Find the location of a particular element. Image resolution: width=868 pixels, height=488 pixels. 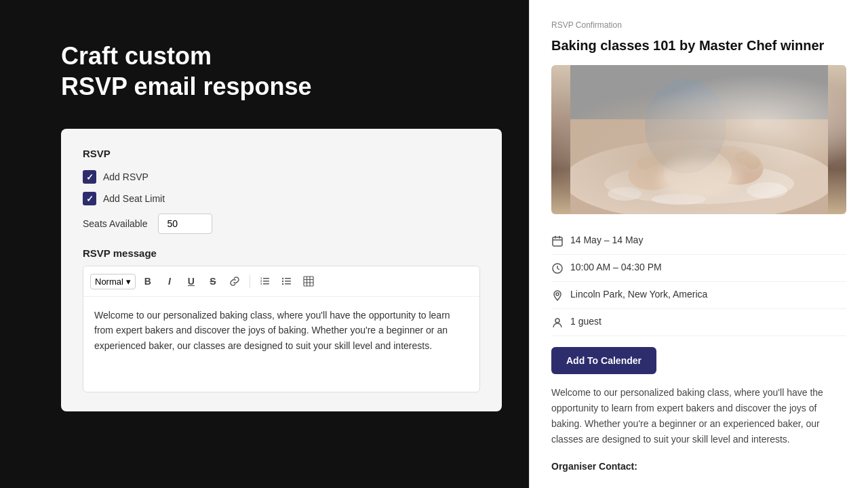

event-location-row: Lincoln Park, New York, America is located at coordinates (698, 296).